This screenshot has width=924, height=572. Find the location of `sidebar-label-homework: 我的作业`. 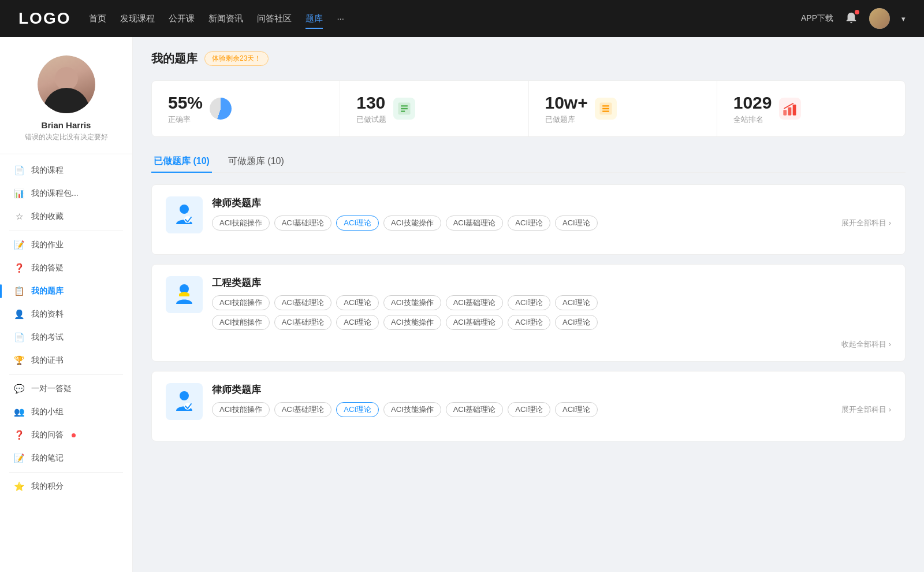

sidebar-label-homework: 我的作业 is located at coordinates (47, 245).